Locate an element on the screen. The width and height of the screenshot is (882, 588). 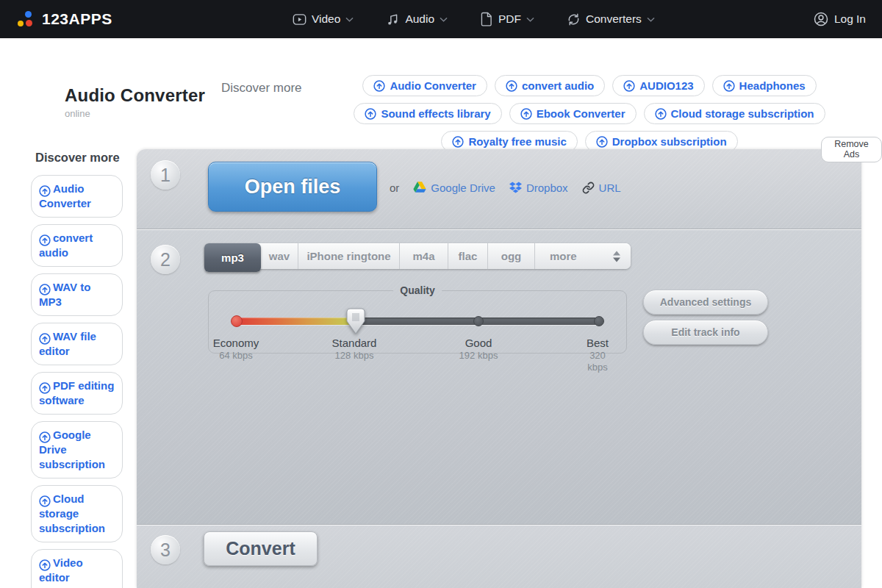
brand-name: 123APPS is located at coordinates (77, 19).